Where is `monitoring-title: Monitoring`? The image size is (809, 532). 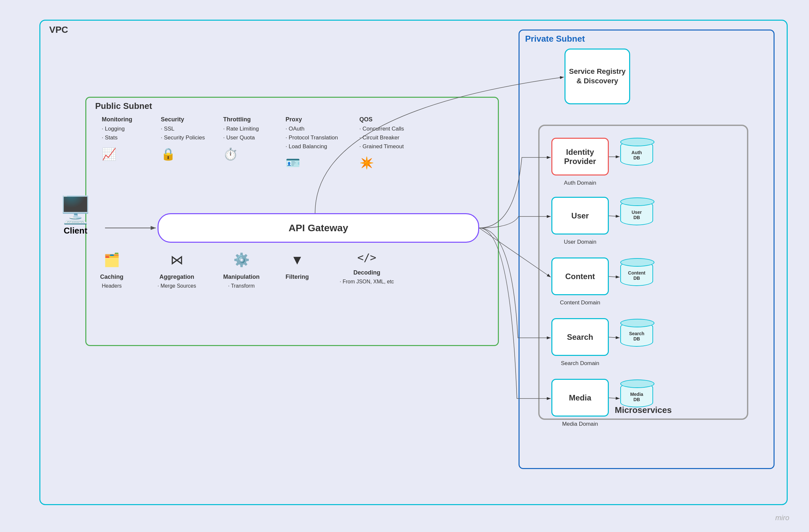
monitoring-title: Monitoring is located at coordinates (117, 120).